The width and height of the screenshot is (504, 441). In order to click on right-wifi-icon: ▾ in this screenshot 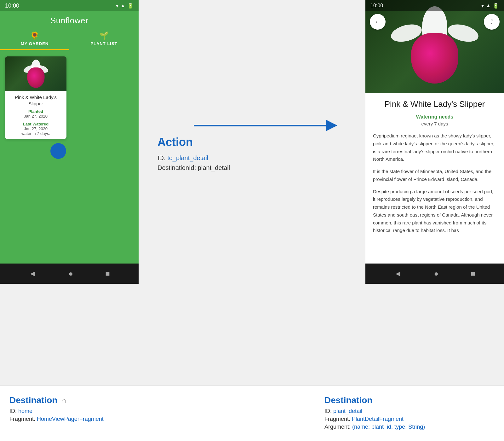, I will do `click(483, 6)`.